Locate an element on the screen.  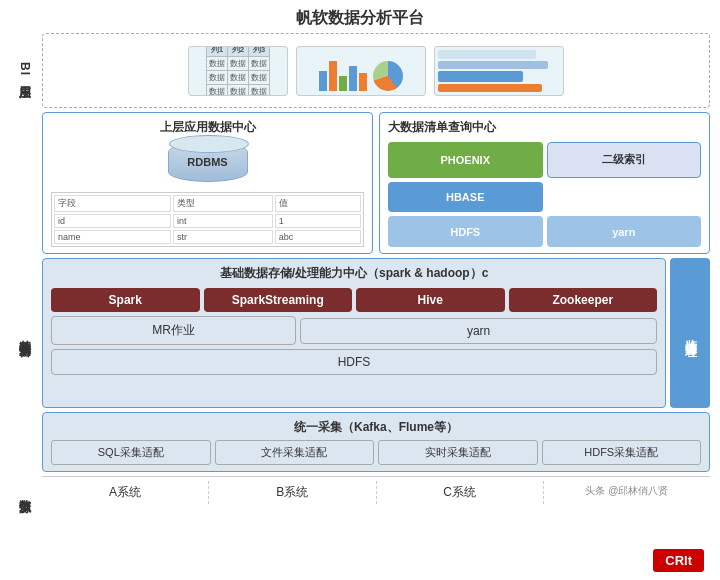
datasource-items: A系统 B系统 C系统 头条 @邱林俏八贤 is located at coordinates (376, 490).